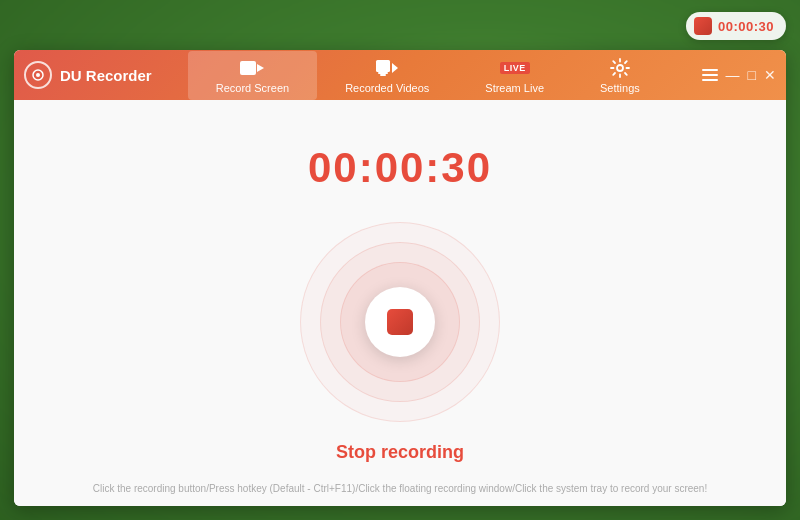 The height and width of the screenshot is (520, 800). What do you see at coordinates (387, 76) in the screenshot?
I see `tab-recorded-videos: Recorded Videos` at bounding box center [387, 76].